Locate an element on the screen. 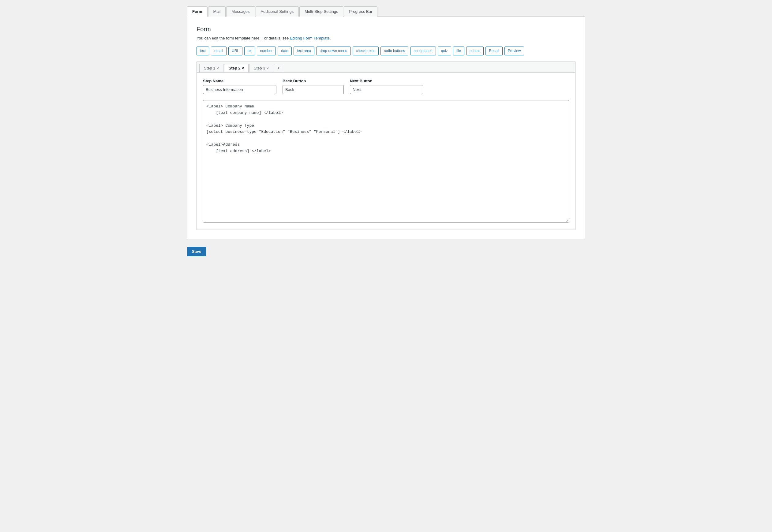 This screenshot has height=532, width=772. step-tab-2: Step 2 × is located at coordinates (236, 68).